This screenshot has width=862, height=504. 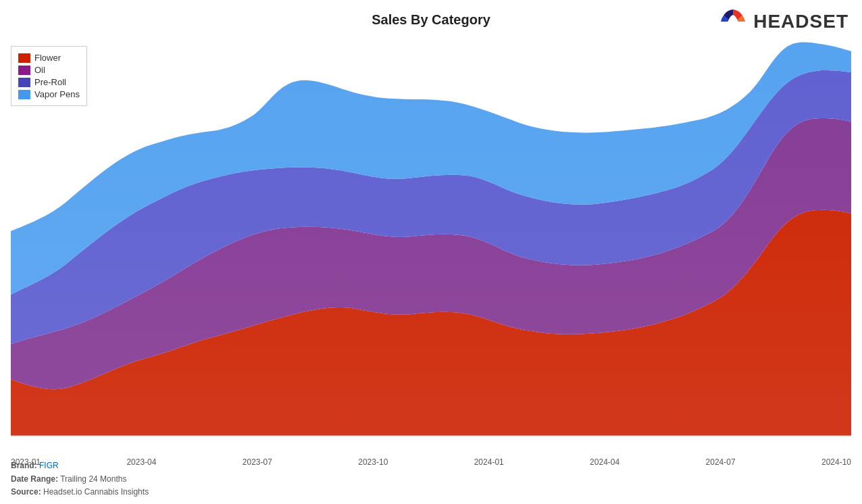 I want to click on source-label: Source:, so click(x=26, y=492).